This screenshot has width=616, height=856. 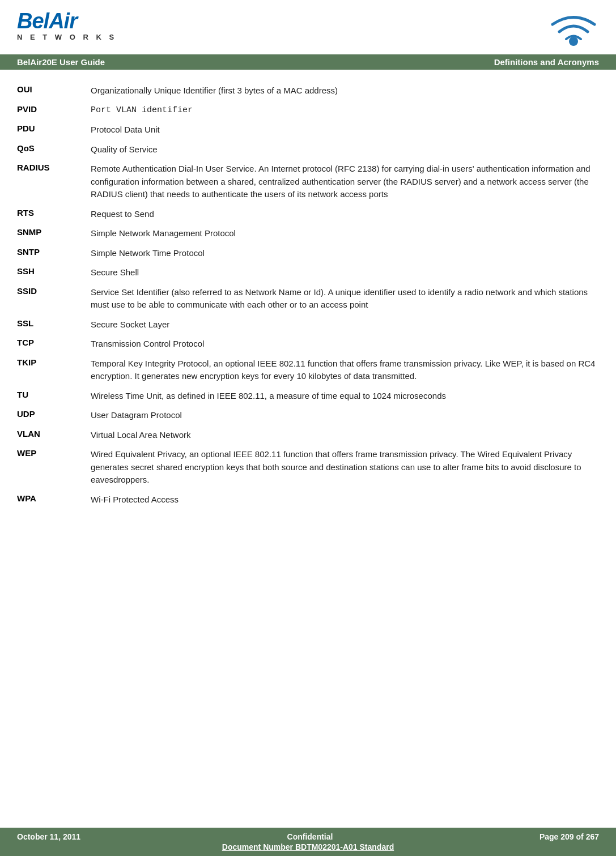 What do you see at coordinates (308, 62) in the screenshot?
I see `nav-bar: BelAir20E User Guide Definitions and Acr…` at bounding box center [308, 62].